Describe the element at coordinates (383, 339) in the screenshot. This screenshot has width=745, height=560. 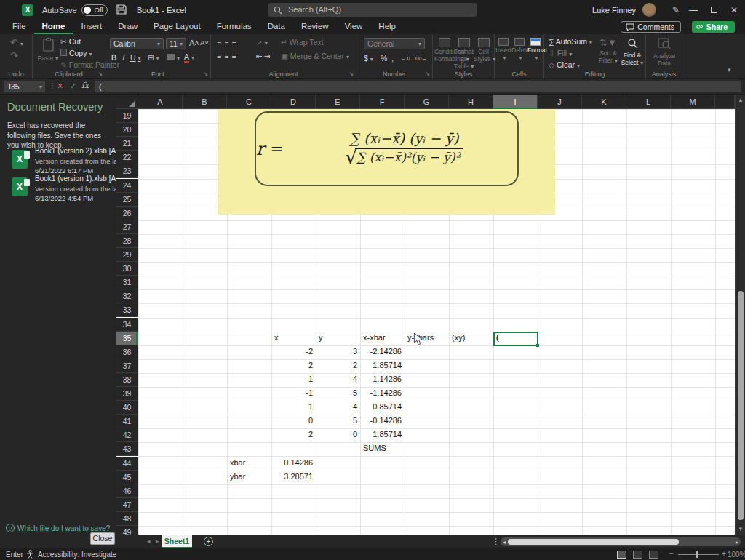
I see `cell-F35: x-xbar` at that location.